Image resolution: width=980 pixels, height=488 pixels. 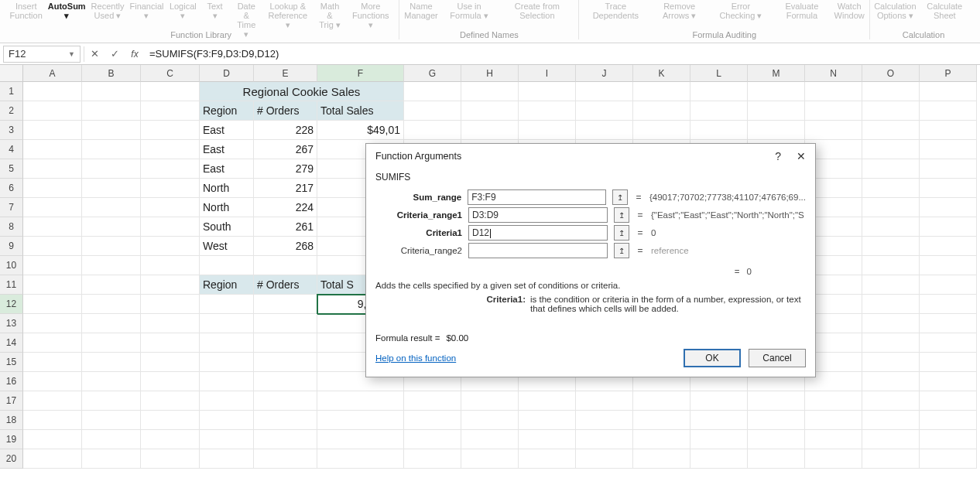 What do you see at coordinates (605, 73) in the screenshot?
I see `column-header: J` at bounding box center [605, 73].